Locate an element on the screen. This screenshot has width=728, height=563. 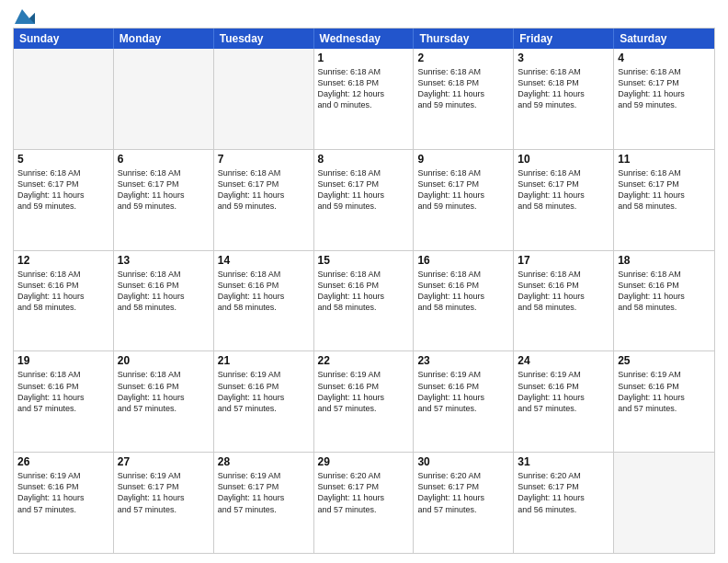
day-number: 10 is located at coordinates (563, 159).